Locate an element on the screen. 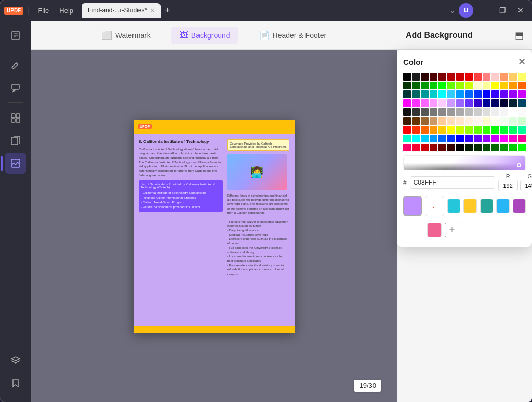 The height and width of the screenshot is (402, 532). tab-header-footer: 📄 Header & Footer is located at coordinates (293, 35).